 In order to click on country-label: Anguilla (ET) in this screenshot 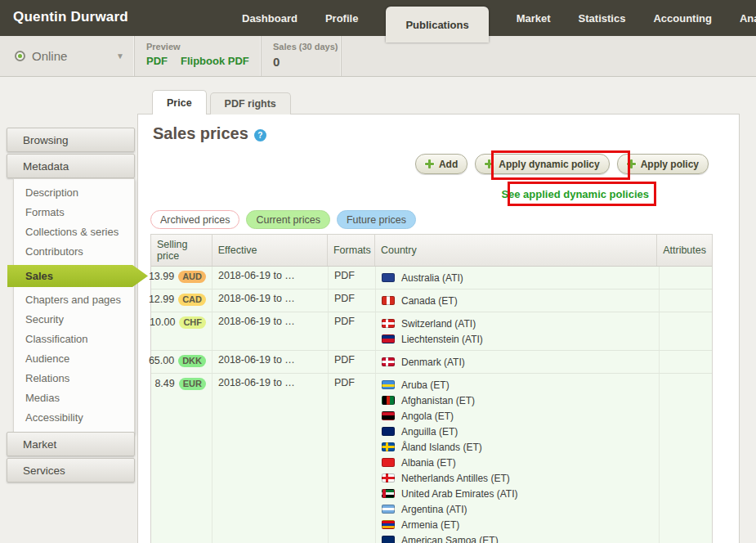, I will do `click(430, 432)`.